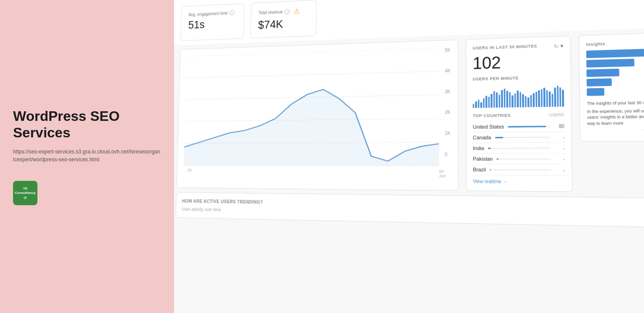 Image resolution: width=644 pixels, height=313 pixels. I want to click on right-side-panel: Insights The insights of your last 30 us…, so click(611, 112).